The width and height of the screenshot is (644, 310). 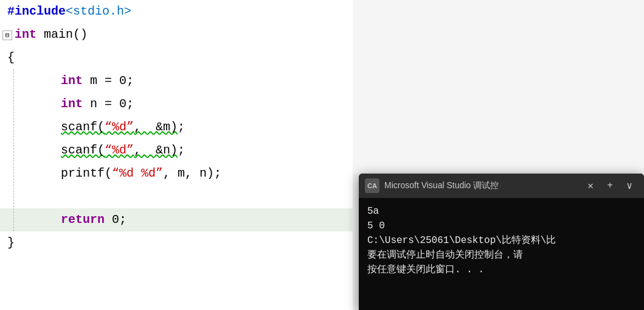 I want to click on scanf-n-arg: , &n), so click(x=156, y=150).